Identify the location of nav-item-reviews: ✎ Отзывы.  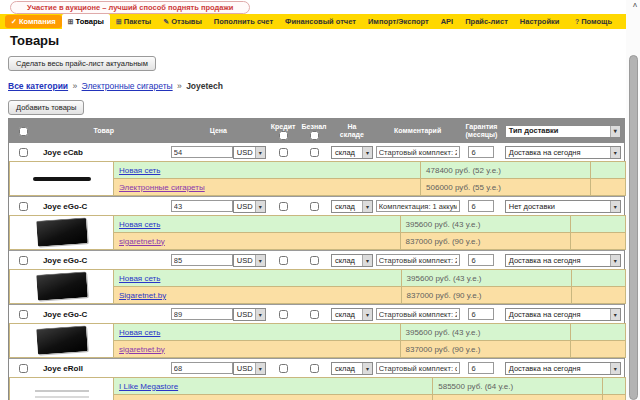
(182, 22).